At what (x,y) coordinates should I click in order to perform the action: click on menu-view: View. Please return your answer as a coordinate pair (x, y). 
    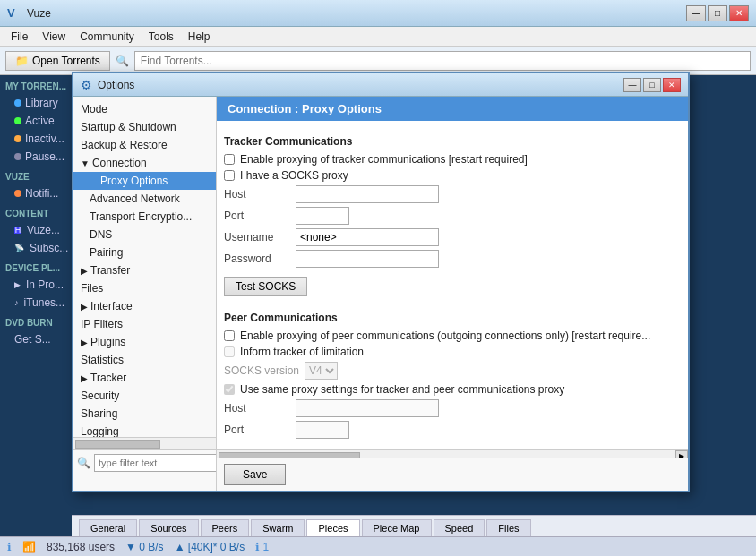
    Looking at the image, I should click on (54, 37).